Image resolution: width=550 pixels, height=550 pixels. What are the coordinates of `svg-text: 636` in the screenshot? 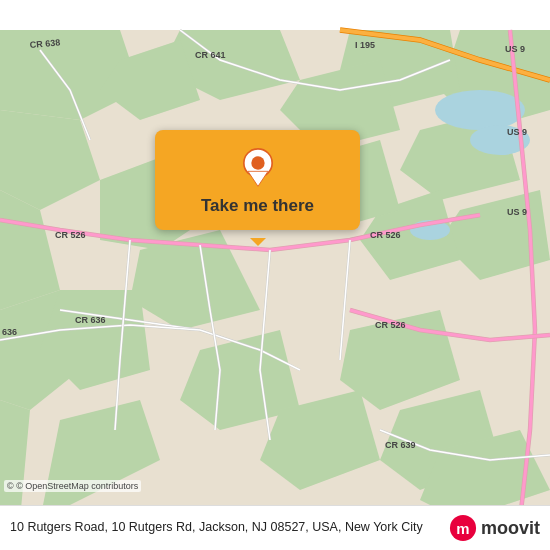 It's located at (10, 332).